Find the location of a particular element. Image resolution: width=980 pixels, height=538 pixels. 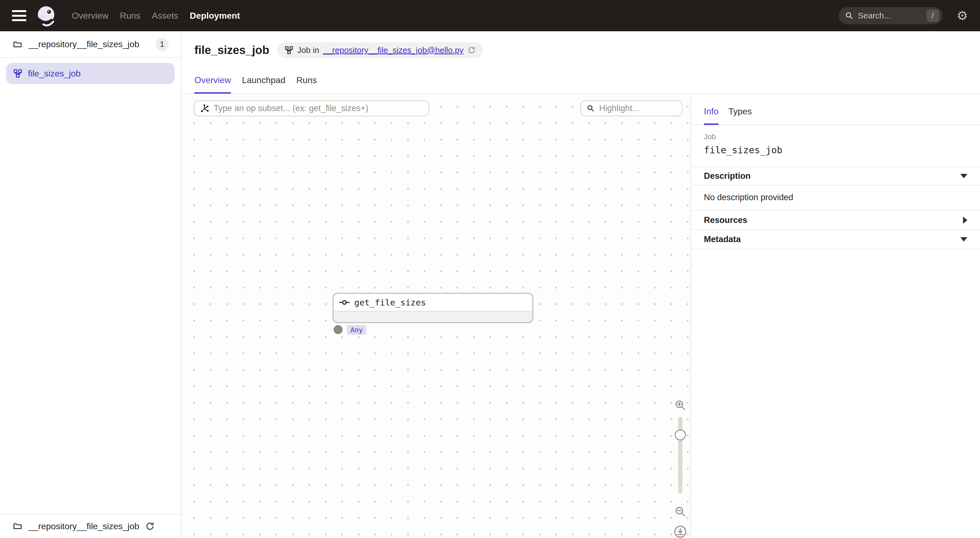

tab-launchpad: Launchpad is located at coordinates (264, 84).